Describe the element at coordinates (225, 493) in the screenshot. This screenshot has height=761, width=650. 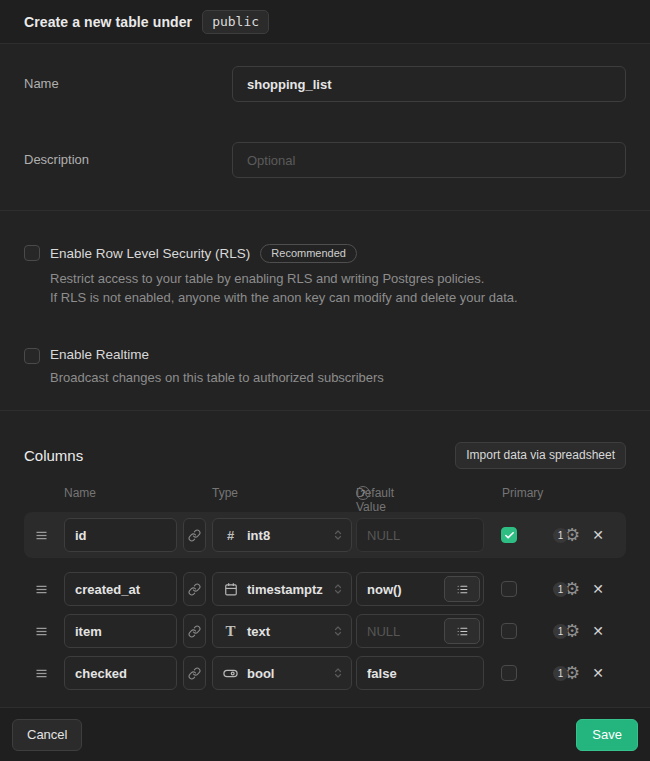
I see `header-type: Type` at that location.